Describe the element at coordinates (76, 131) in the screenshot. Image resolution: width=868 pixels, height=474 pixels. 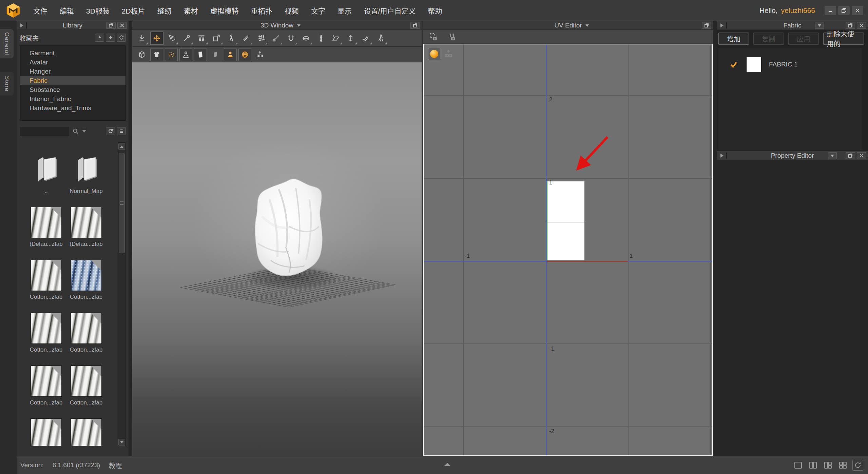
I see `search-icon` at that location.